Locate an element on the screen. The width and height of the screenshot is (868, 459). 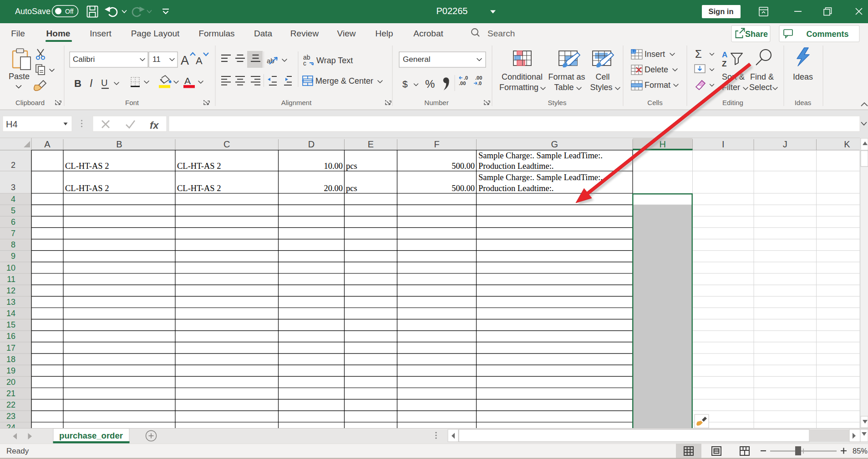
svg-text: c is located at coordinates (305, 63).